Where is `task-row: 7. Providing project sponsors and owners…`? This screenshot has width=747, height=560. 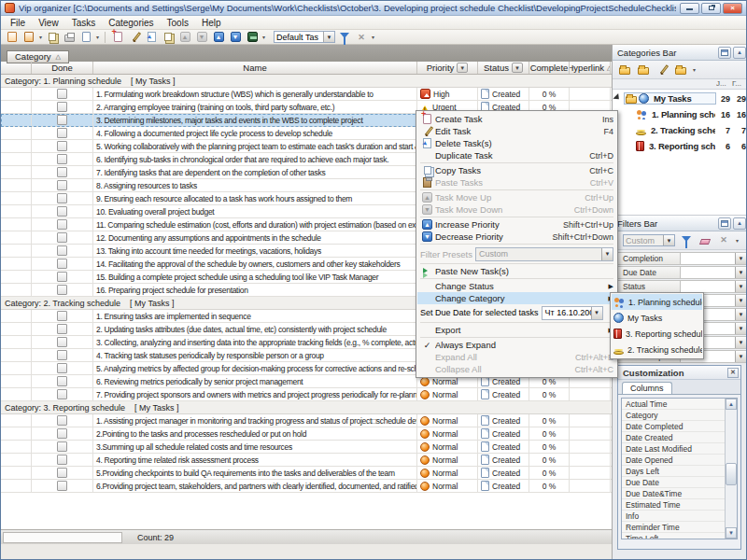 task-row: 7. Providing project sponsors and owners… is located at coordinates (306, 395).